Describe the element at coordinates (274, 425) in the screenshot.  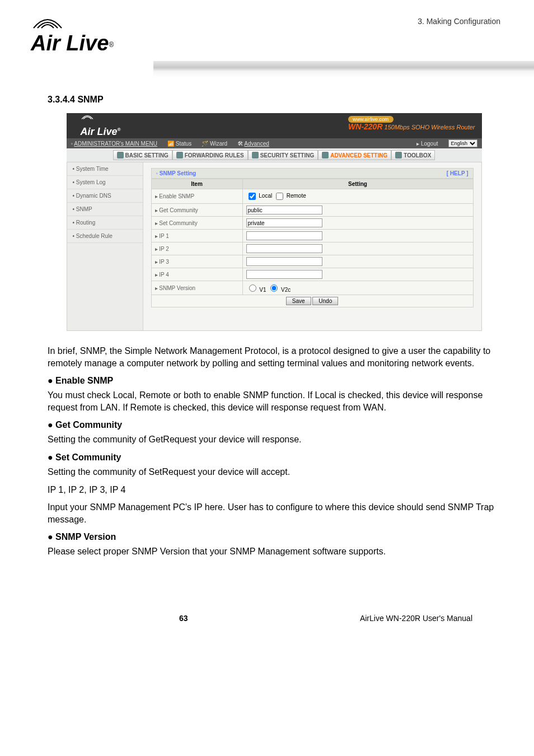
I see `heading-get-community: Get Community` at that location.